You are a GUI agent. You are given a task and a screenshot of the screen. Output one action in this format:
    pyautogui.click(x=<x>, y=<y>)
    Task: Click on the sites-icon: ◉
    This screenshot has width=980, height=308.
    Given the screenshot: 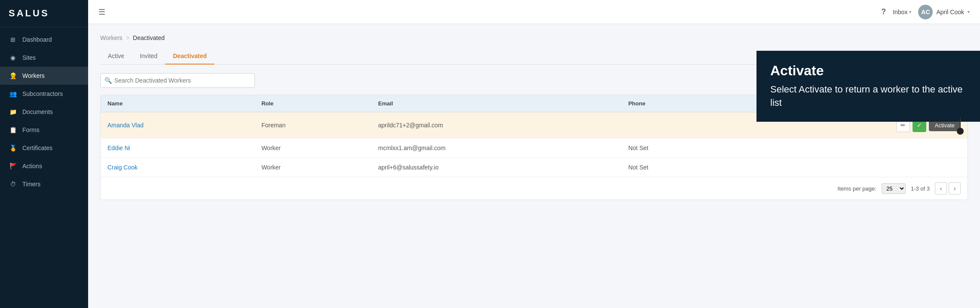 What is the action you would take?
    pyautogui.click(x=13, y=58)
    